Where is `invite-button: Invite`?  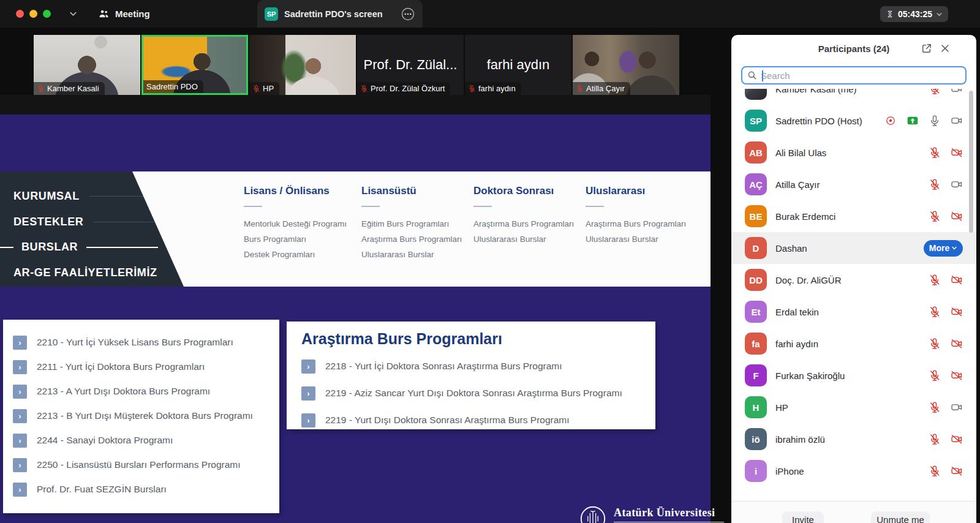 invite-button: Invite is located at coordinates (803, 517).